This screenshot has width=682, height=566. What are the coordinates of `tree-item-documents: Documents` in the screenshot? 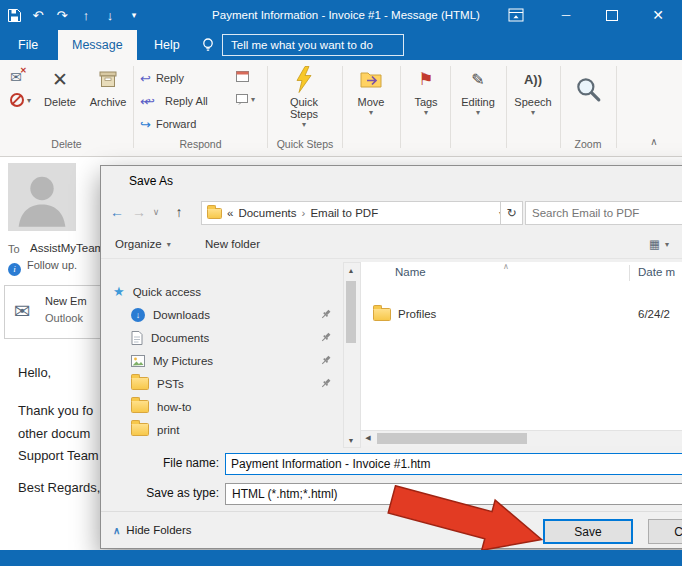 It's located at (223, 338).